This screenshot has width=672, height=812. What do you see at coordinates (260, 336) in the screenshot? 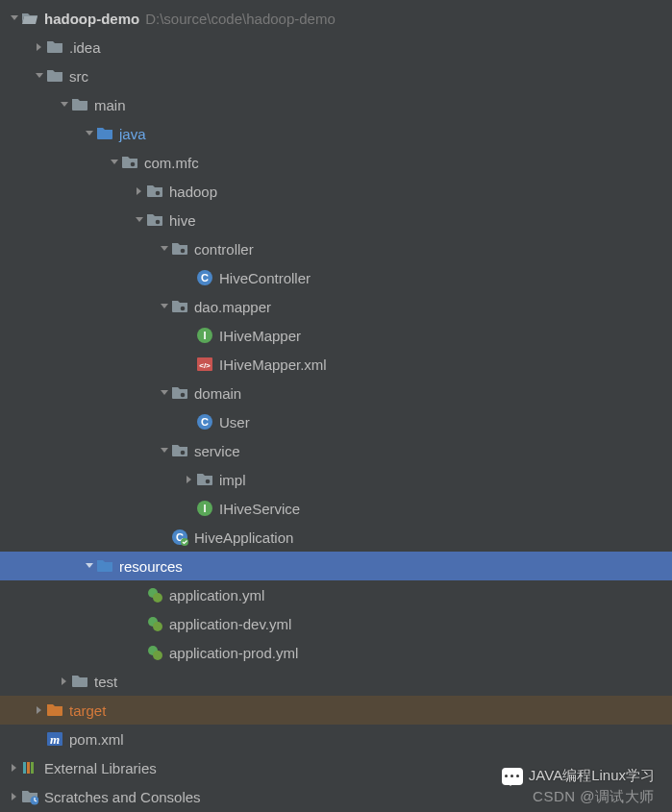
I see `item-label: IHiveMapper` at bounding box center [260, 336].